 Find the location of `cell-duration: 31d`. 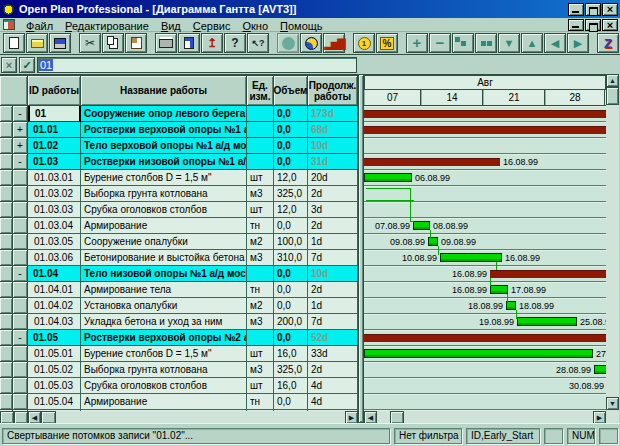

cell-duration: 31d is located at coordinates (333, 162).